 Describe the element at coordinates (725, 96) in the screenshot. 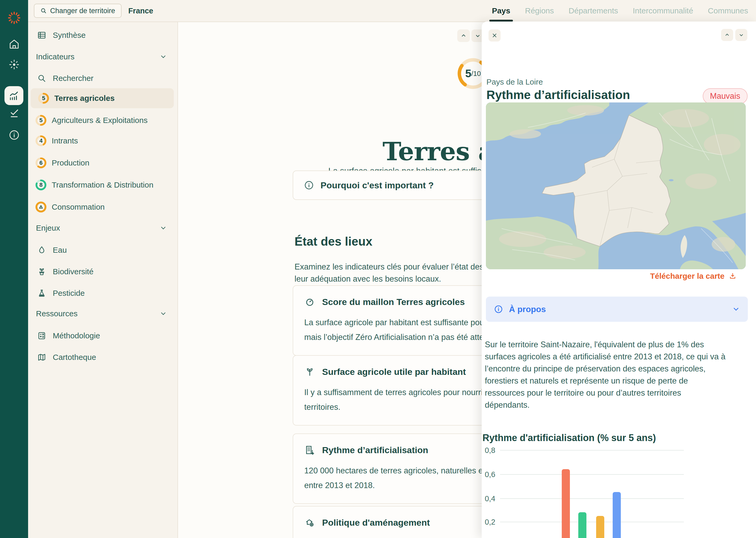

I see `status-badge: Mauvais` at that location.